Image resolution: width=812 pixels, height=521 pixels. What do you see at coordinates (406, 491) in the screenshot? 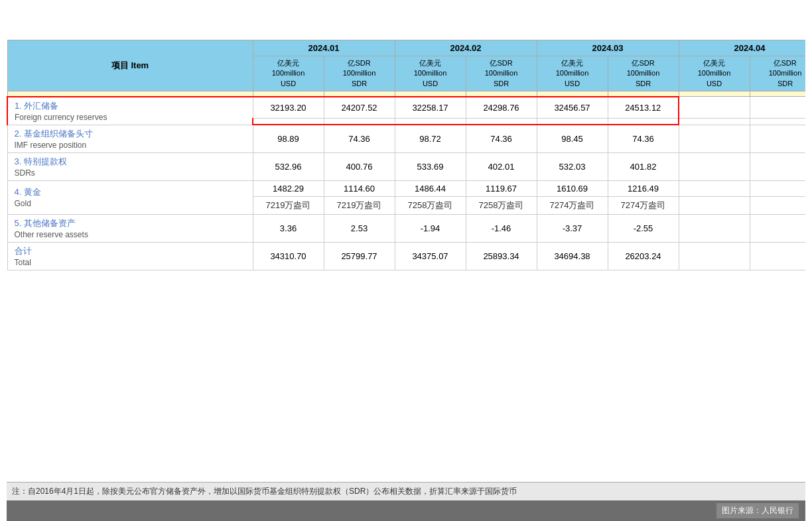
I see `footer-note: 注：自2016年4月1日起，除按美元公布官方储备资产外，增加以国际货币基金组织特…` at bounding box center [406, 491].